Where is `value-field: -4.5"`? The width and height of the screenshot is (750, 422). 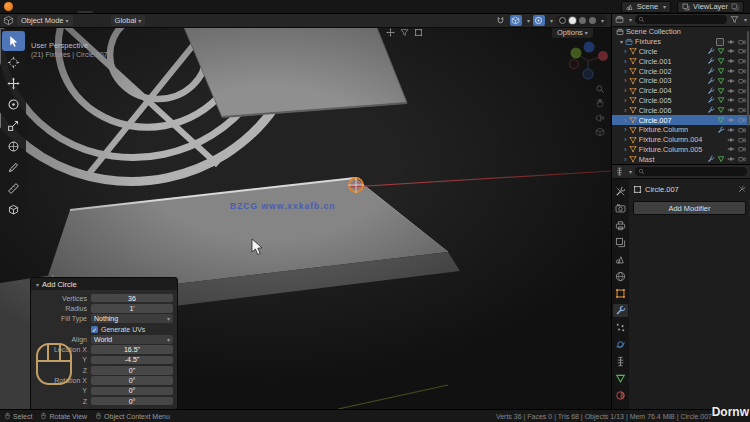
value-field: -4.5" is located at coordinates (132, 360).